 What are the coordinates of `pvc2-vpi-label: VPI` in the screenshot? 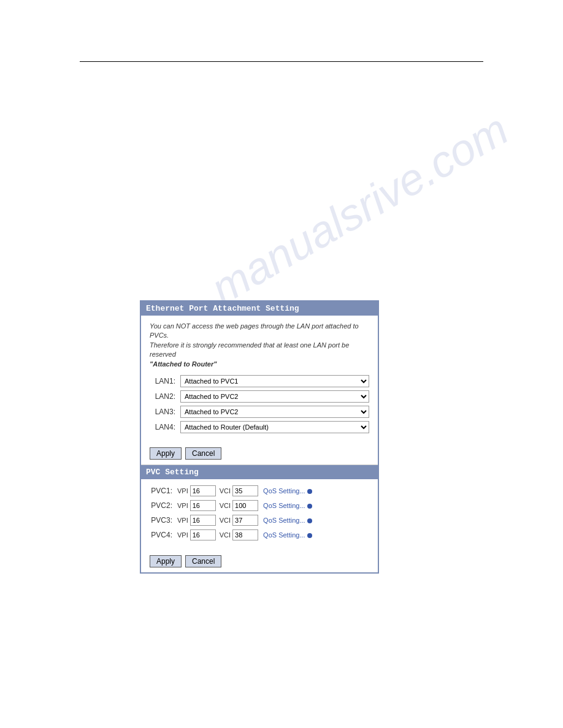 It's located at (183, 506).